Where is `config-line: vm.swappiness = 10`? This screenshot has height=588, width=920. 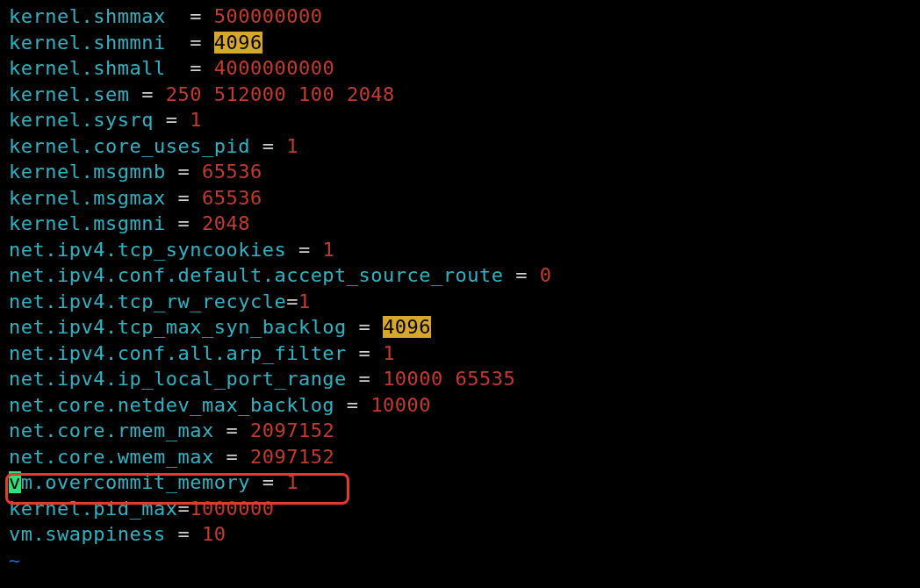
config-line: vm.swappiness = 10 is located at coordinates (460, 534).